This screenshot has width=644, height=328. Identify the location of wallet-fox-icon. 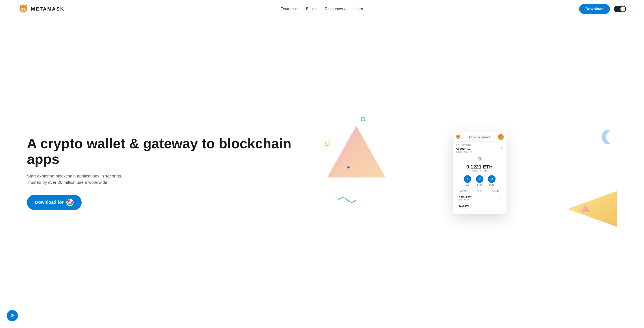
(458, 137).